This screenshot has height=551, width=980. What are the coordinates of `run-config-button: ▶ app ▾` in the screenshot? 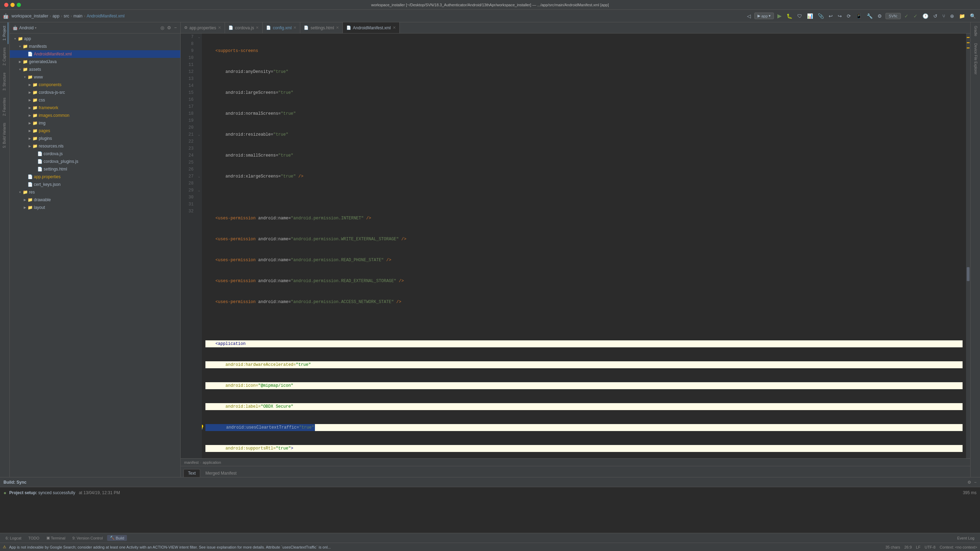 It's located at (764, 16).